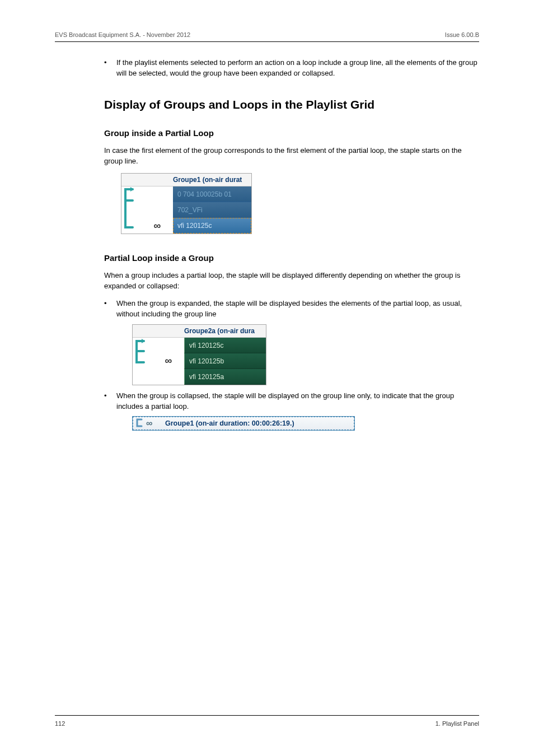 The image size is (534, 756). Describe the element at coordinates (212, 210) in the screenshot. I see `row-label: 702_VFi` at that location.